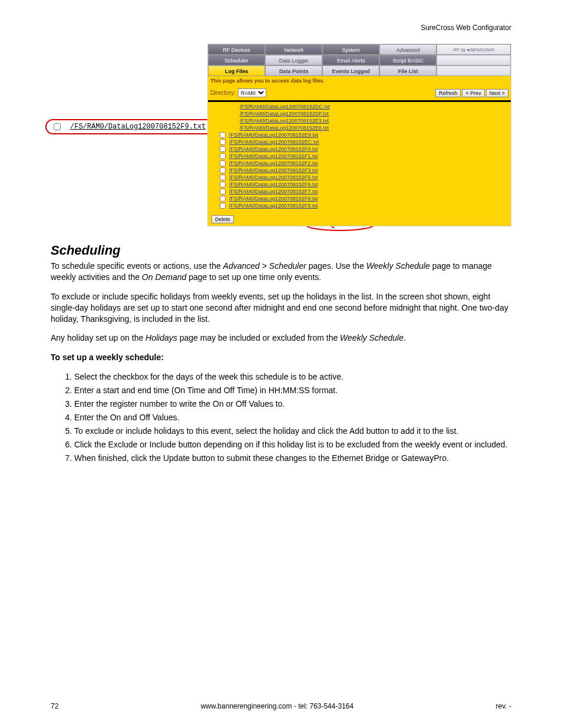 The width and height of the screenshot is (562, 728). Describe the element at coordinates (359, 135) in the screenshot. I see `app-frame: RF Devices Network System Advanced RF by…` at that location.